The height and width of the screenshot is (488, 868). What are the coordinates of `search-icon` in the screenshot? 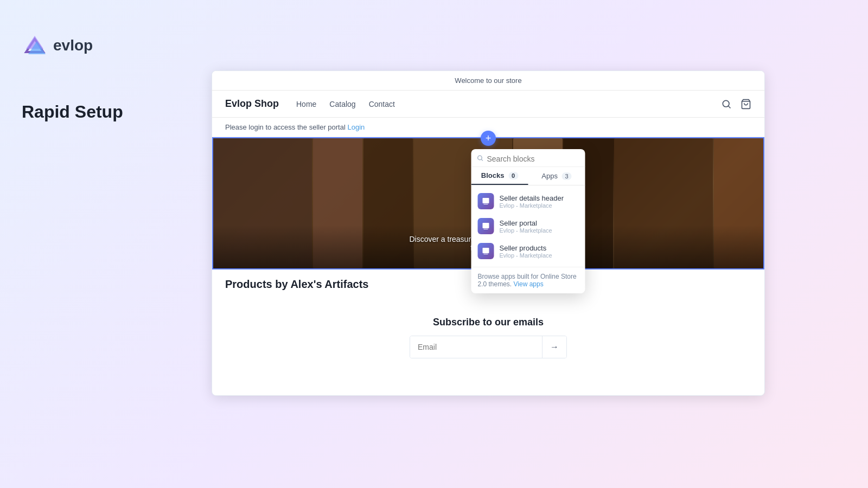 It's located at (726, 104).